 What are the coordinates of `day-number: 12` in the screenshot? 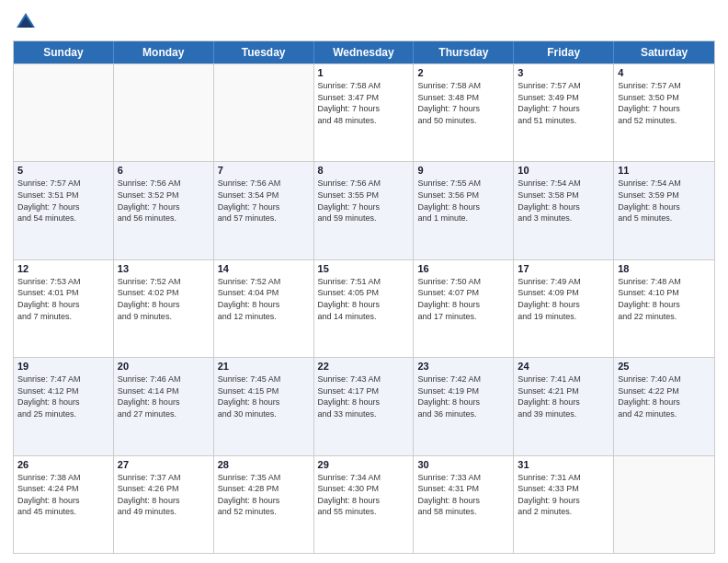 It's located at (63, 269).